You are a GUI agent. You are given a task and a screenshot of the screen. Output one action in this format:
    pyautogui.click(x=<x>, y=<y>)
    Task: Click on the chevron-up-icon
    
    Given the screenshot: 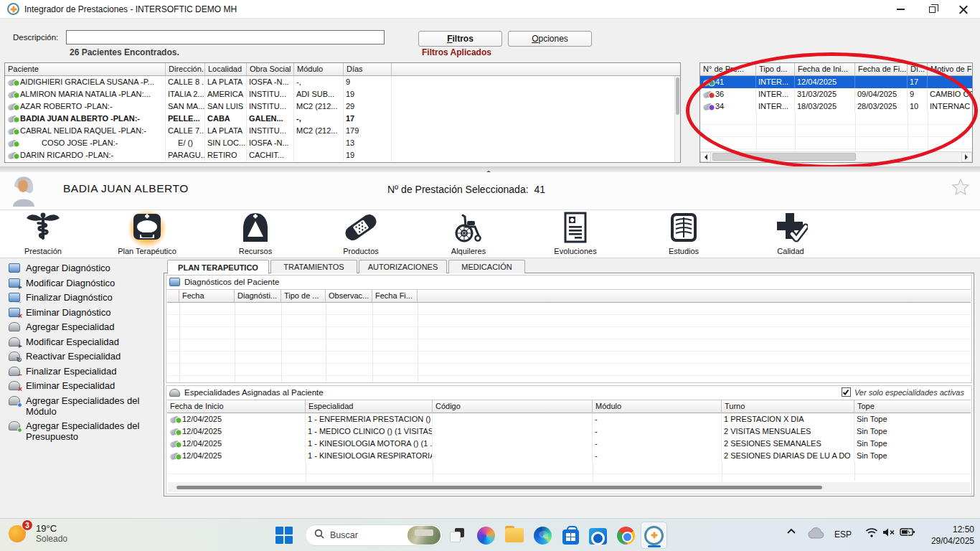 What is the action you would take?
    pyautogui.click(x=791, y=531)
    